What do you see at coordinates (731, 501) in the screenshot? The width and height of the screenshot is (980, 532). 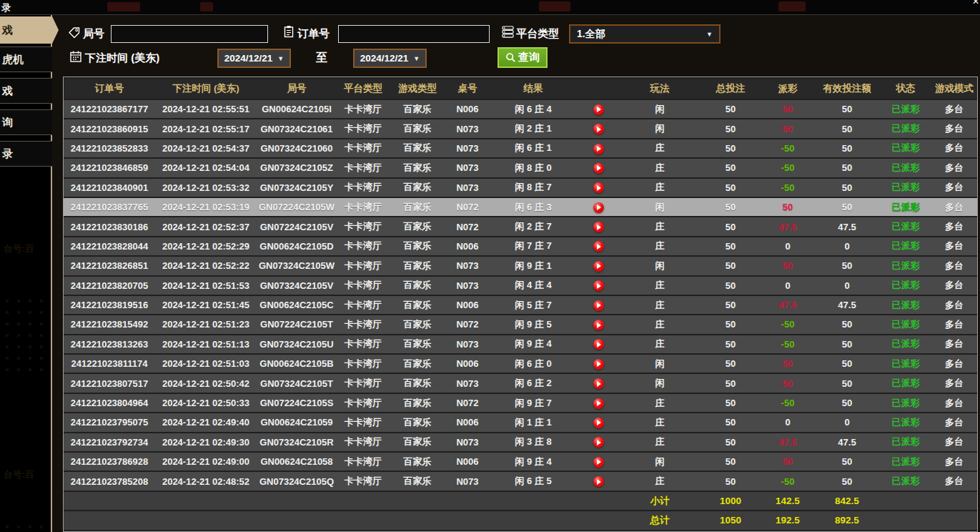 I see `subtotal-total-bet: 1000` at bounding box center [731, 501].